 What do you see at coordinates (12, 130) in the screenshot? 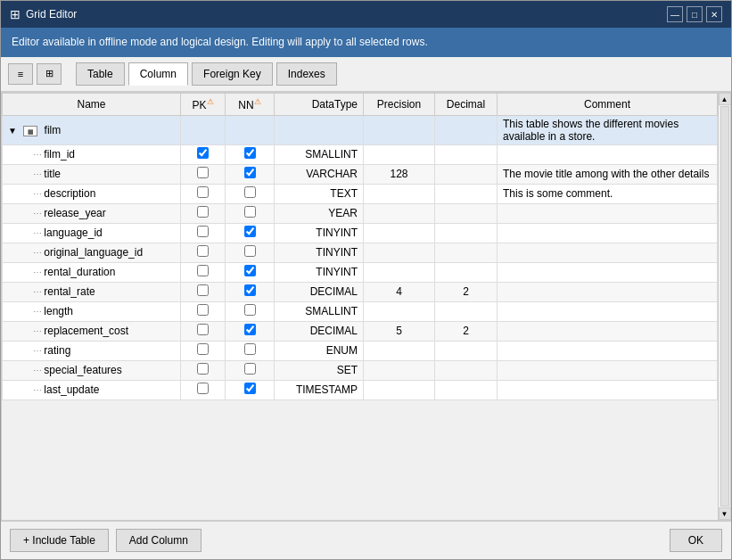
I see `expand-icon: ▼` at bounding box center [12, 130].